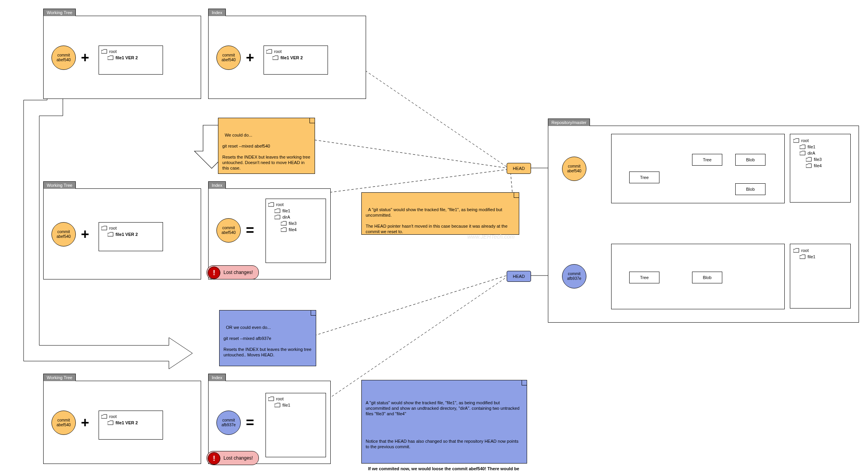 Image resolution: width=868 pixels, height=471 pixels. Describe the element at coordinates (519, 168) in the screenshot. I see `head-pointer-gold: HEAD` at that location.